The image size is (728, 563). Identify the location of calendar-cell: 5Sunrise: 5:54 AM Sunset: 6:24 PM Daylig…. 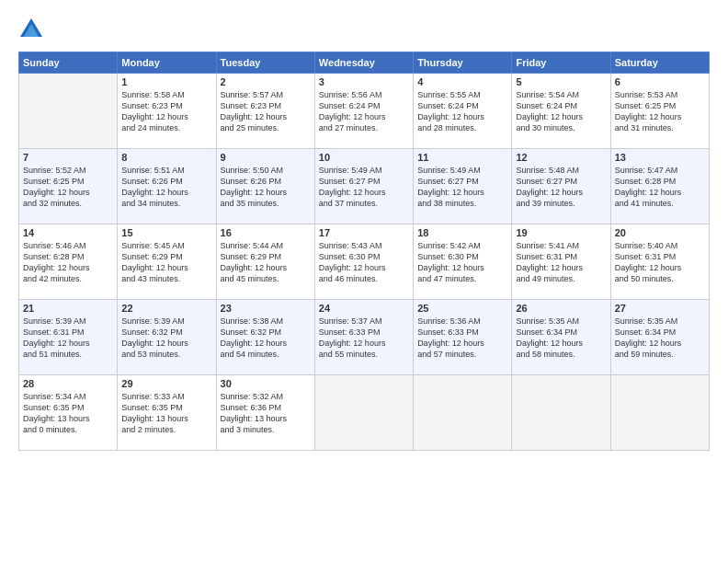
(561, 111).